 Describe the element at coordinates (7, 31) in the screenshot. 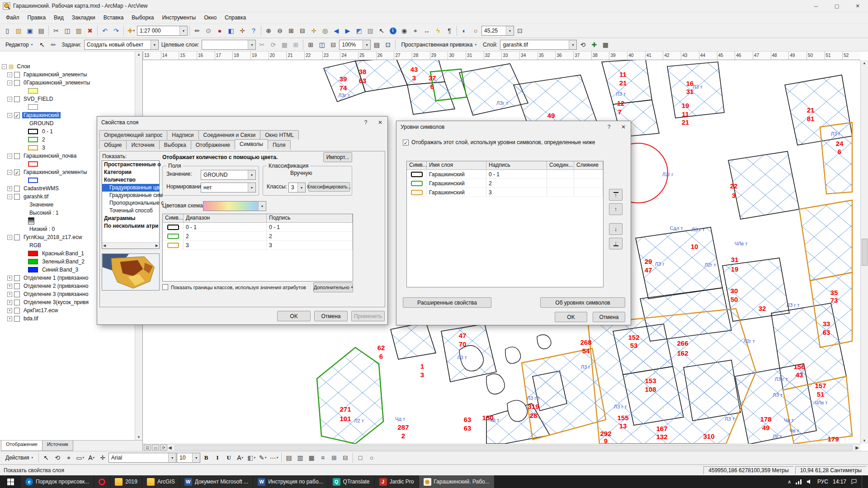

I see `new-document-icon: ▯` at that location.